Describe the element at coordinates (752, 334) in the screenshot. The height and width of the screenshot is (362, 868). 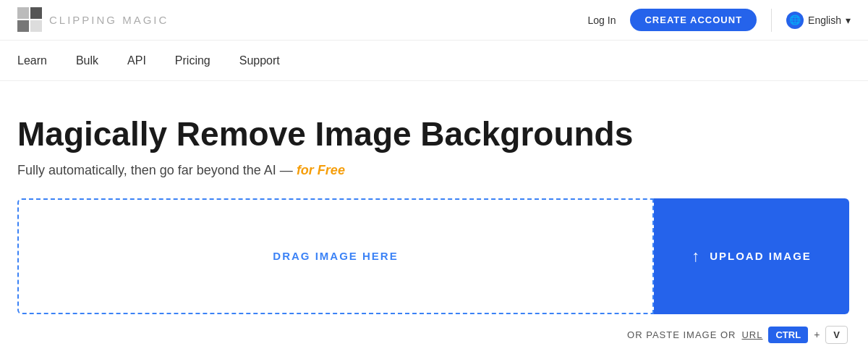
I see `paste-url-link: URL` at that location.